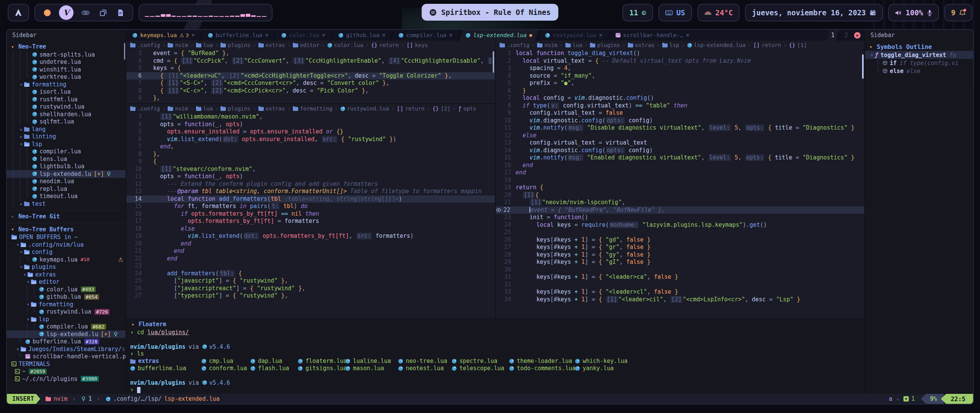 The image size is (980, 413). Describe the element at coordinates (178, 45) in the screenshot. I see `breadcrumb-segment: nvim` at that location.